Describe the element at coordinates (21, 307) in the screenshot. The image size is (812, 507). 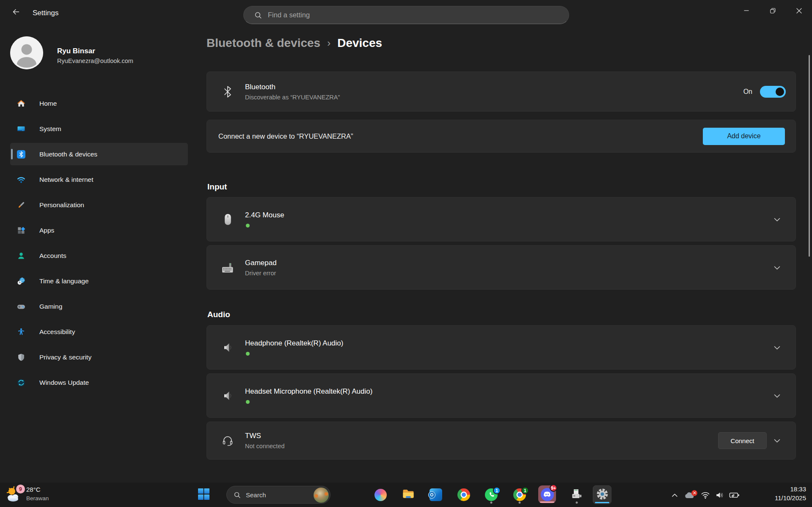
I see `gaming-icon` at that location.